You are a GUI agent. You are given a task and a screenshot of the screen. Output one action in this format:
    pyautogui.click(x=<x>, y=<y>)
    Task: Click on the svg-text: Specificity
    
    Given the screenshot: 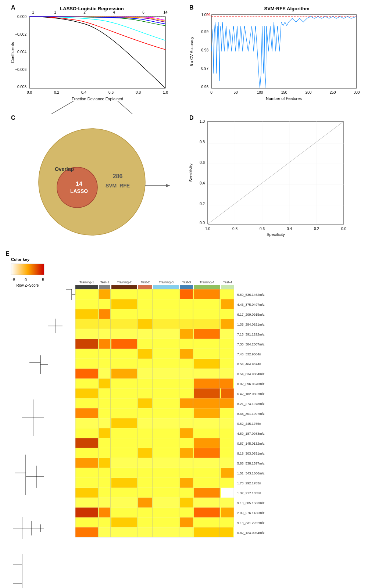 What is the action you would take?
    pyautogui.click(x=276, y=234)
    